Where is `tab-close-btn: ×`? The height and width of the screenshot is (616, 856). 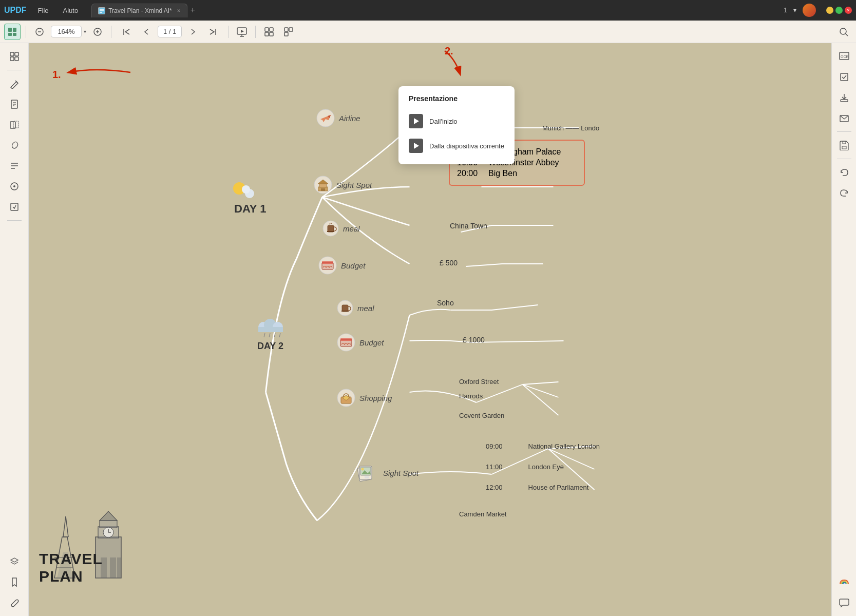
tab-close-btn: × is located at coordinates (179, 11).